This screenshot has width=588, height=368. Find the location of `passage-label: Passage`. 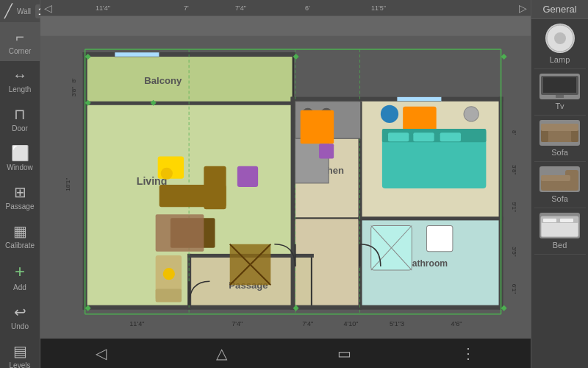

passage-label: Passage is located at coordinates (21, 206).